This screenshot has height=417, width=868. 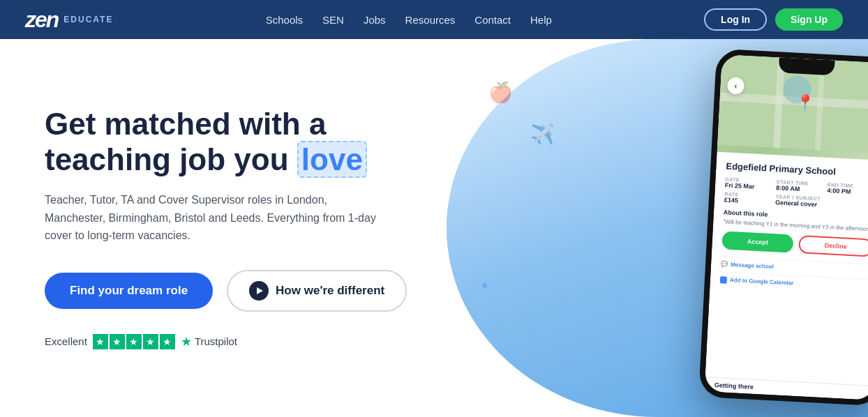 I want to click on logo-educate: EDUCATE, so click(x=88, y=20).